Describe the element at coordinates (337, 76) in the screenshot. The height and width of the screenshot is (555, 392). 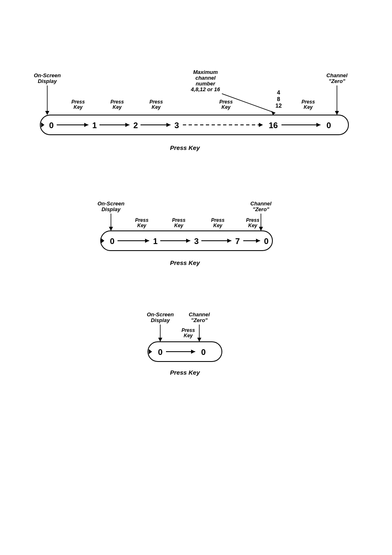
I see `diagram1-channelzero-label: Channel` at that location.